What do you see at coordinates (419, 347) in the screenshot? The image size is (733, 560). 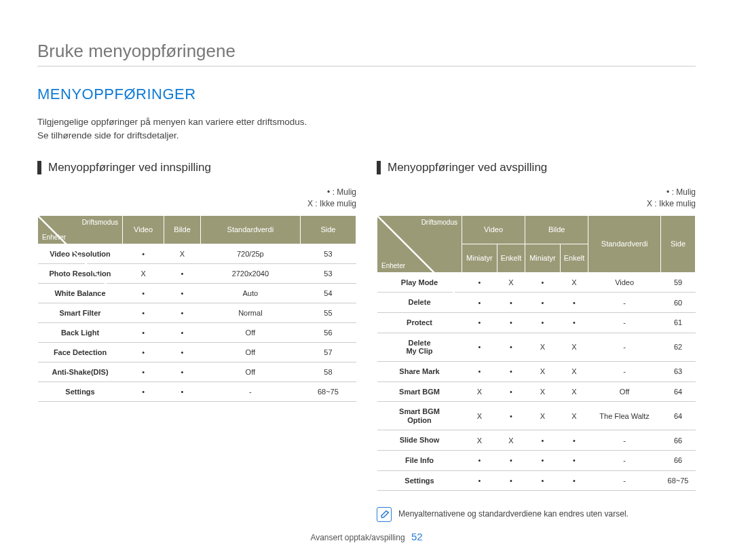 I see `row-name: Delete My Clip` at bounding box center [419, 347].